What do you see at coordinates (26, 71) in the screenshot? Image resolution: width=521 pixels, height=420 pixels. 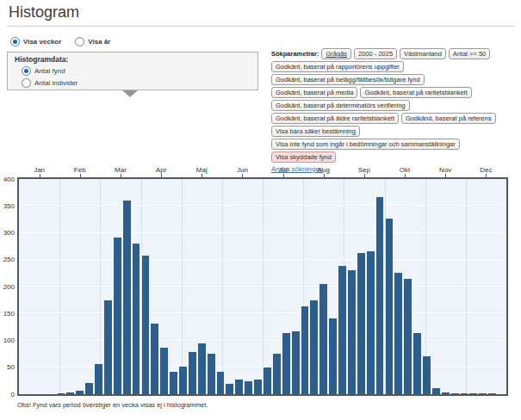 I see `radio-icon-antal-fynd` at bounding box center [26, 71].